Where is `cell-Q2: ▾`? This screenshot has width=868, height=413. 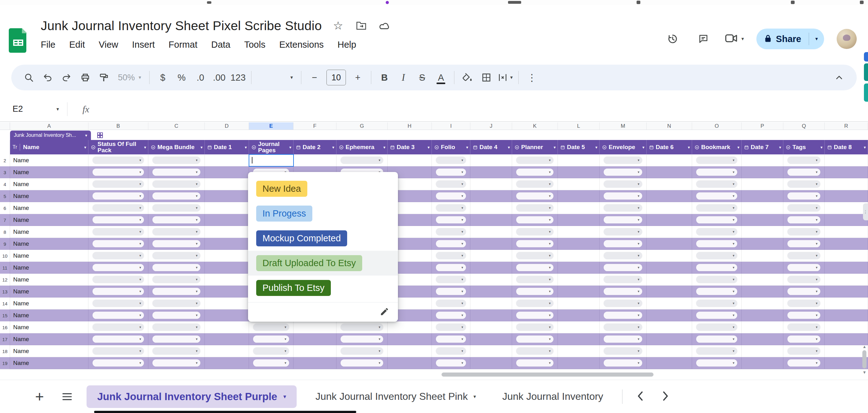
cell-Q2: ▾ is located at coordinates (804, 160).